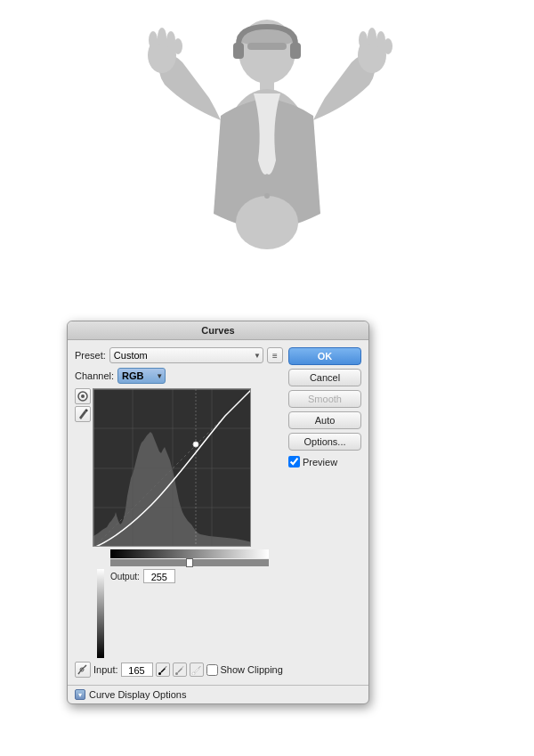  I want to click on cancel-button: Cancel, so click(325, 378).